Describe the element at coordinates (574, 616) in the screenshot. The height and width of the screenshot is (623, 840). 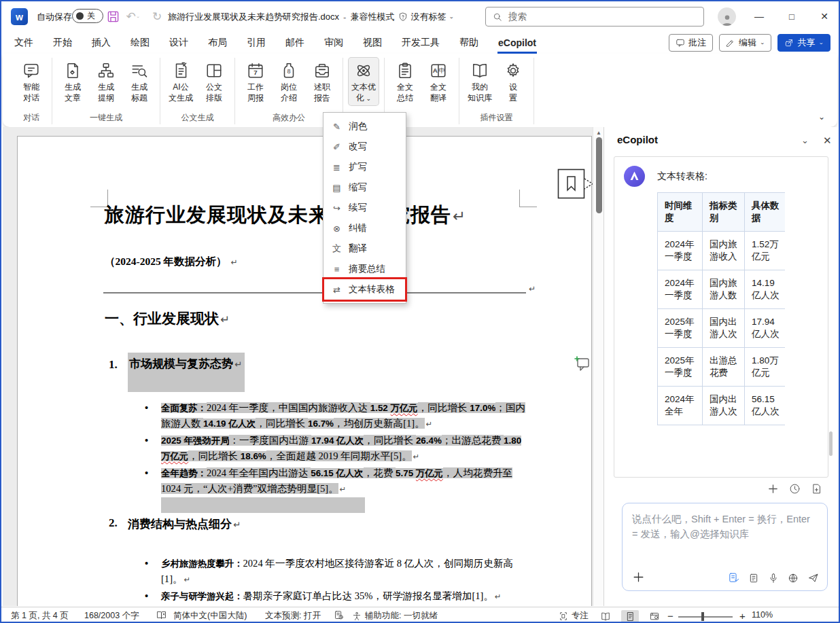
I see `focus-mode-button: 专注` at that location.